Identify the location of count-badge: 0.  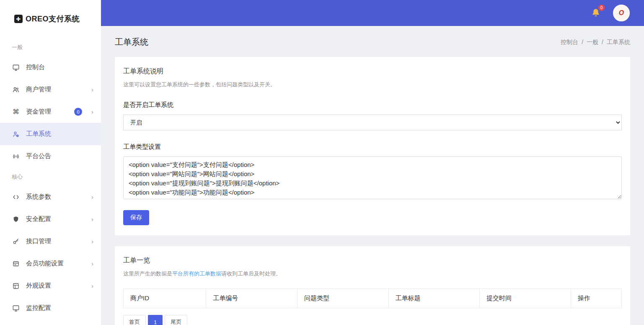
(78, 112).